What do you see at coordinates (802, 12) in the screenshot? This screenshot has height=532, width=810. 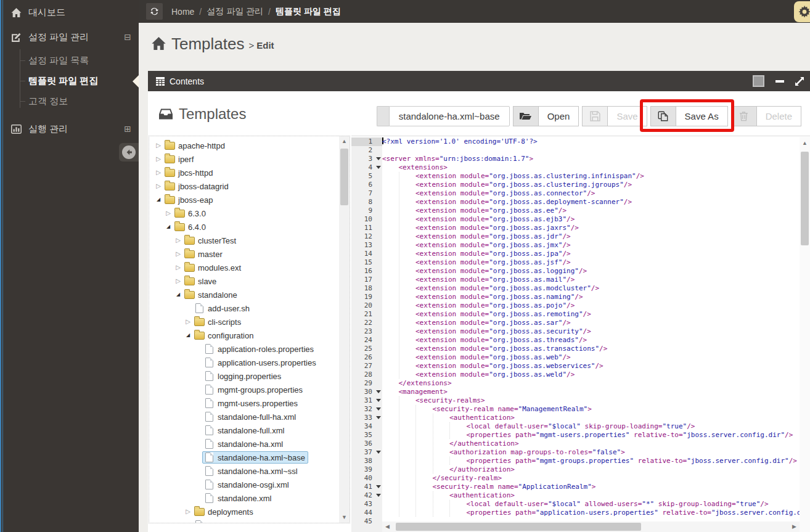 I see `settings-gear-button` at bounding box center [802, 12].